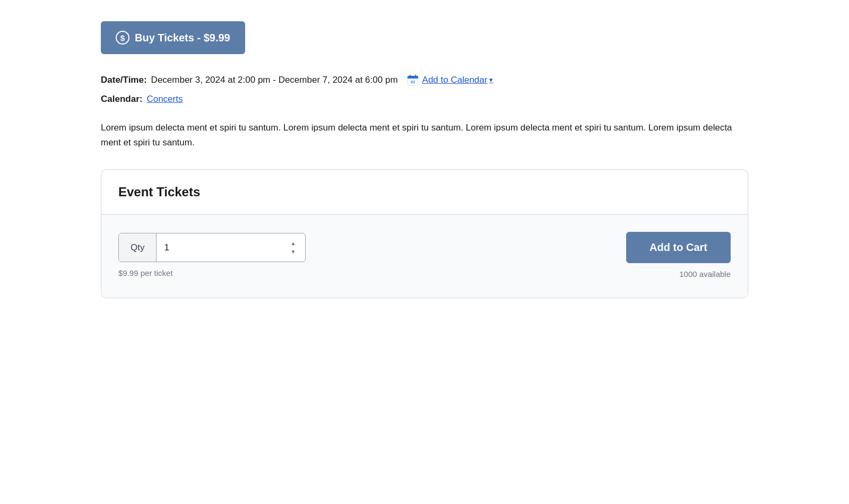  Describe the element at coordinates (424, 80) in the screenshot. I see `date-time-row: Date/Time: December 3, 2024 at 2:00 pm -…` at that location.